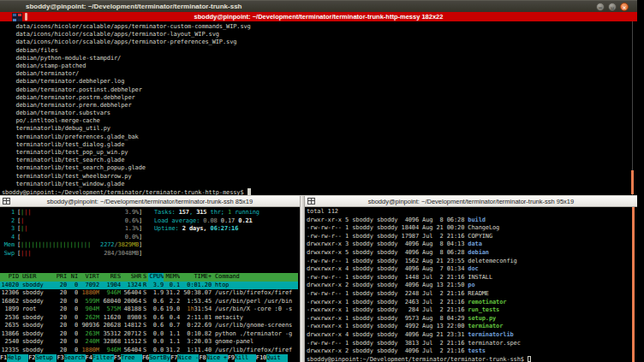  Describe the element at coordinates (145, 342) in the screenshot. I see `cell: S` at that location.